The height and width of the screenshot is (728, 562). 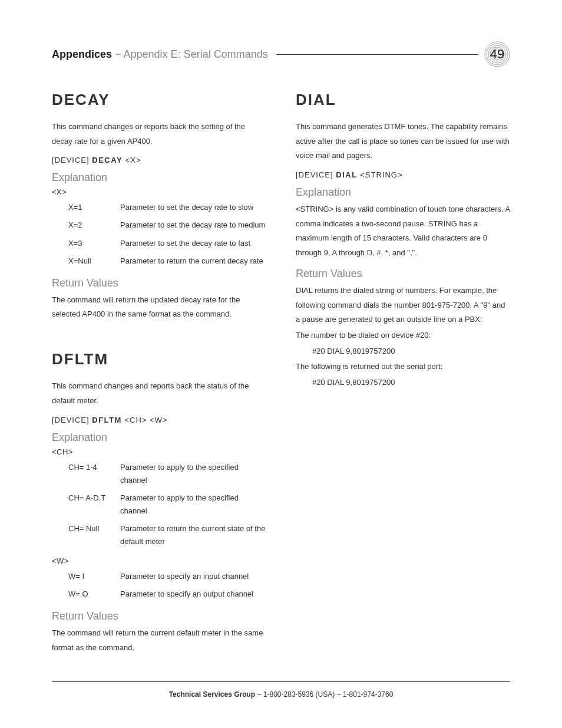 I want to click on dial-example-code-1: #20 DIAL 9,8019757200, so click(x=411, y=351).